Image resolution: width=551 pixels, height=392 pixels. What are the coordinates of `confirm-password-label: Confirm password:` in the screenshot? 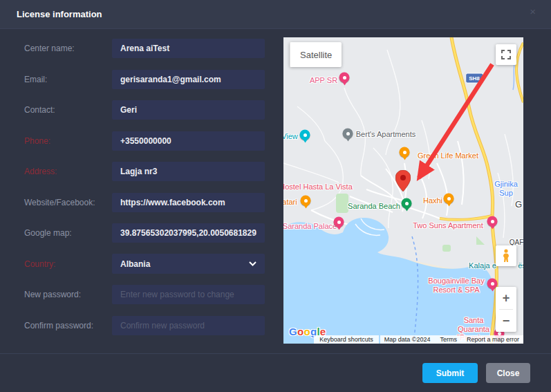 It's located at (68, 326).